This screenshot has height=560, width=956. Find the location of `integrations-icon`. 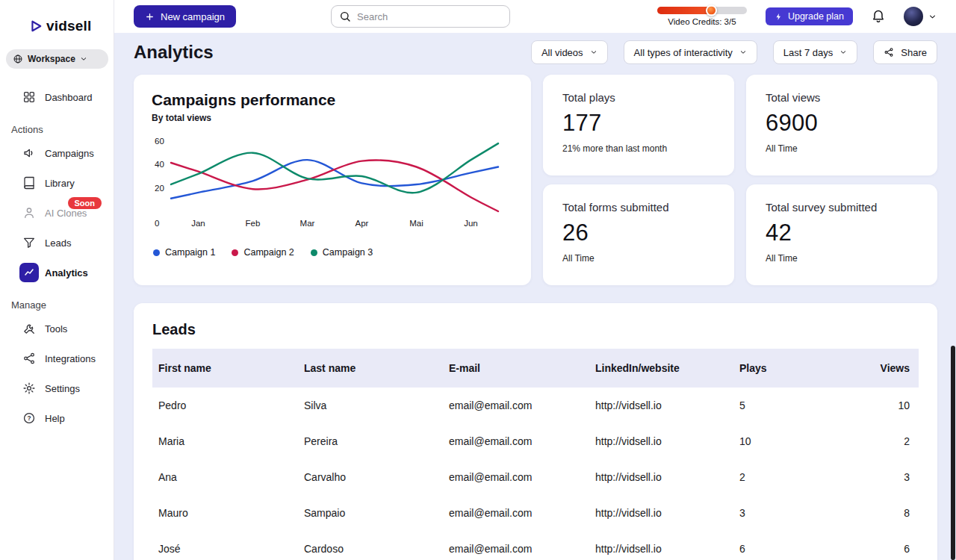

integrations-icon is located at coordinates (29, 358).